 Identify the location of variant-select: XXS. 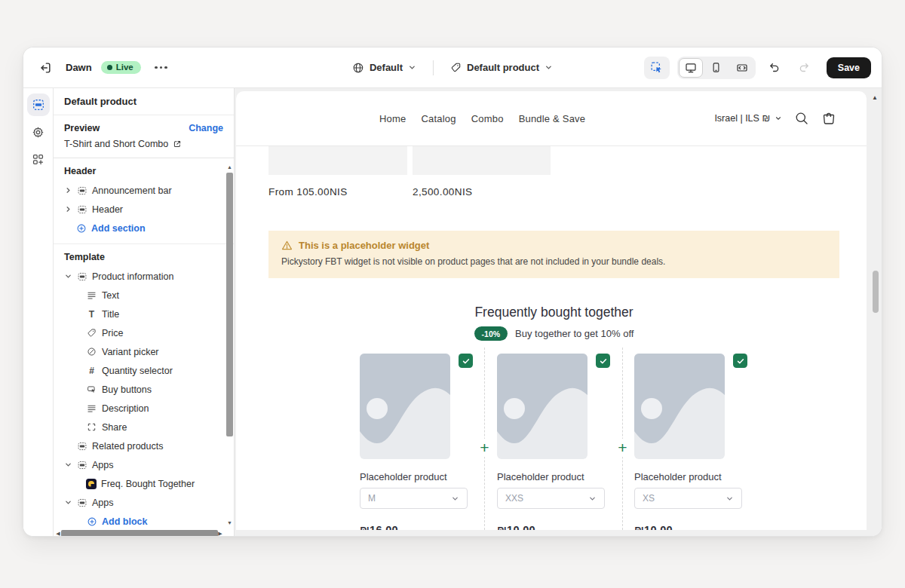
(551, 498).